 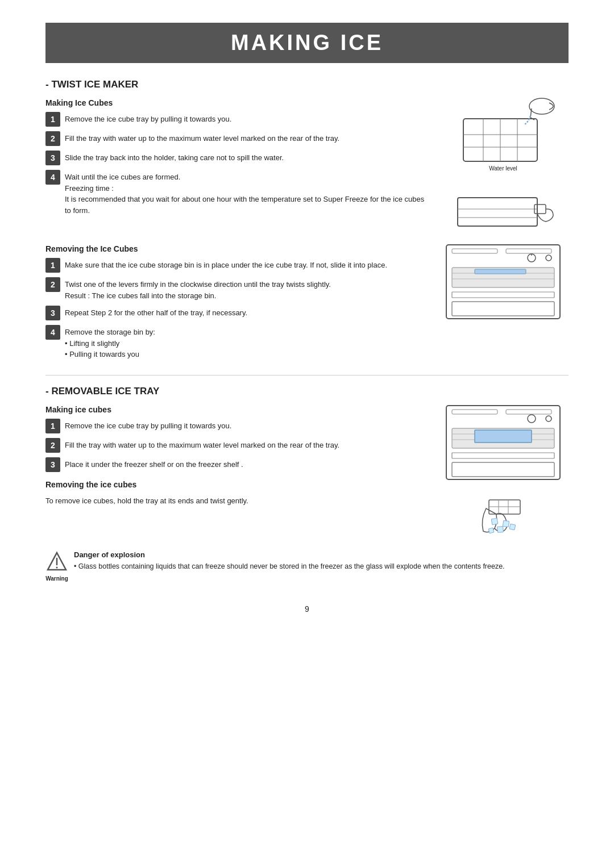 I want to click on step-rc-num-2: 2, so click(x=53, y=285).